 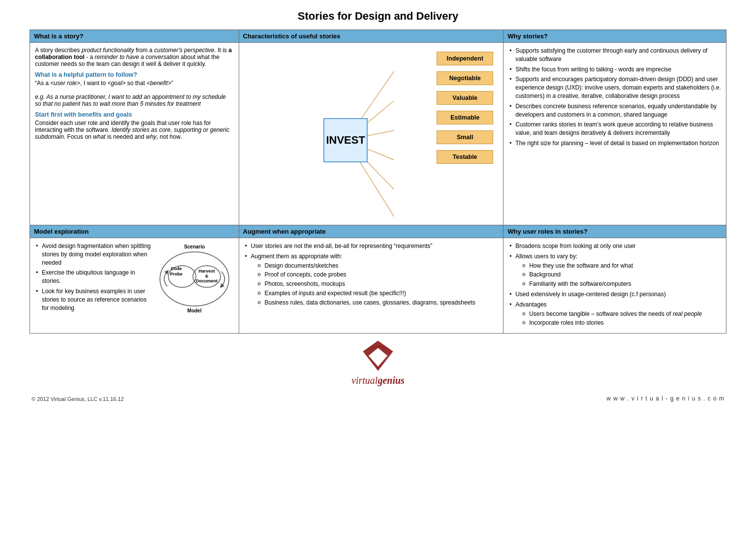 What do you see at coordinates (377, 284) in the screenshot?
I see `sub-item-3: Photos, screenshots, mockups` at bounding box center [377, 284].